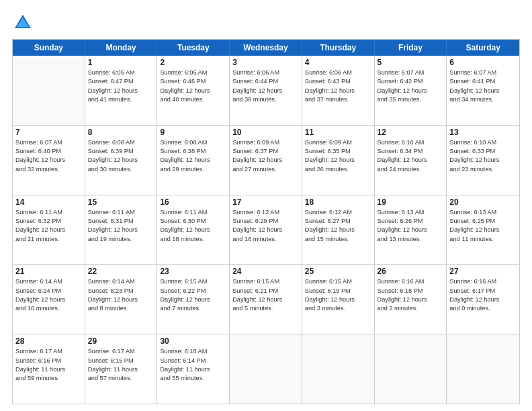 The height and width of the screenshot is (411, 532). What do you see at coordinates (411, 62) in the screenshot?
I see `day-number: 5` at bounding box center [411, 62].